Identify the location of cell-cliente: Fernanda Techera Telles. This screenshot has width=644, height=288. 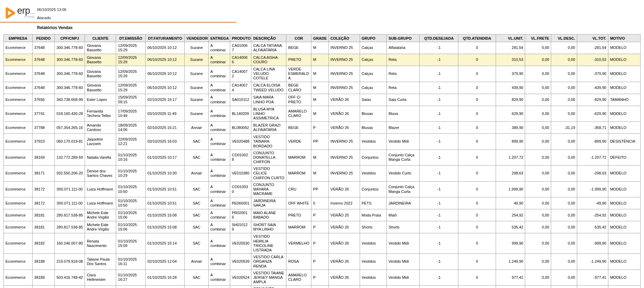
(101, 114).